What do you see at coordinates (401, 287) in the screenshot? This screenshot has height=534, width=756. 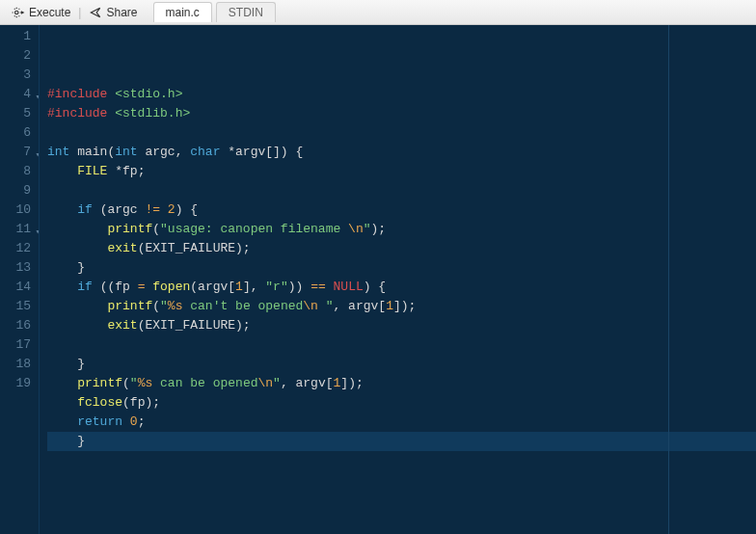 I see `code-line: if ((fp = fopen(argv[1], "r")) == NULL) …` at bounding box center [401, 287].